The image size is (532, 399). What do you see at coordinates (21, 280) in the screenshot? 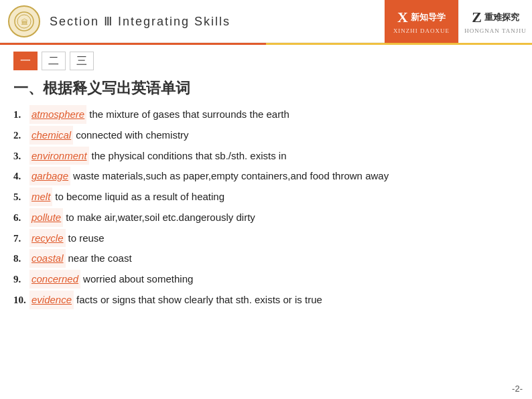
I see `item-num: 9.` at bounding box center [21, 280].